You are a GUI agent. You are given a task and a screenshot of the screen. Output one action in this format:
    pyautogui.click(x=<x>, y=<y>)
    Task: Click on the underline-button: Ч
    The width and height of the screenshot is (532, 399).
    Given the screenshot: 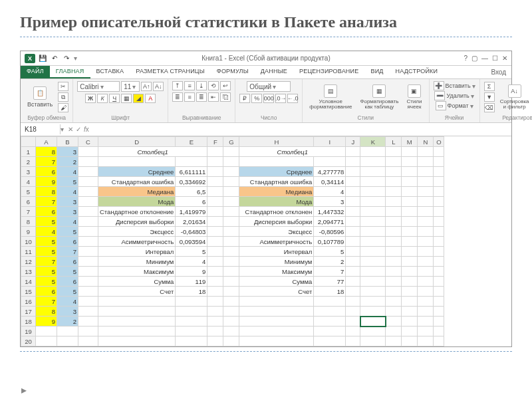 What is the action you would take?
    pyautogui.click(x=114, y=98)
    